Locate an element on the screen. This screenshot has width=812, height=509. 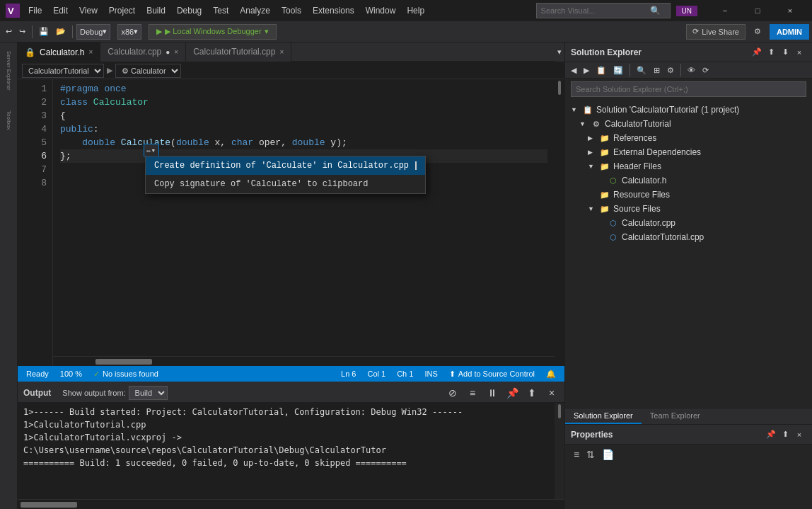
notification-bell: 🔔 is located at coordinates (551, 374).